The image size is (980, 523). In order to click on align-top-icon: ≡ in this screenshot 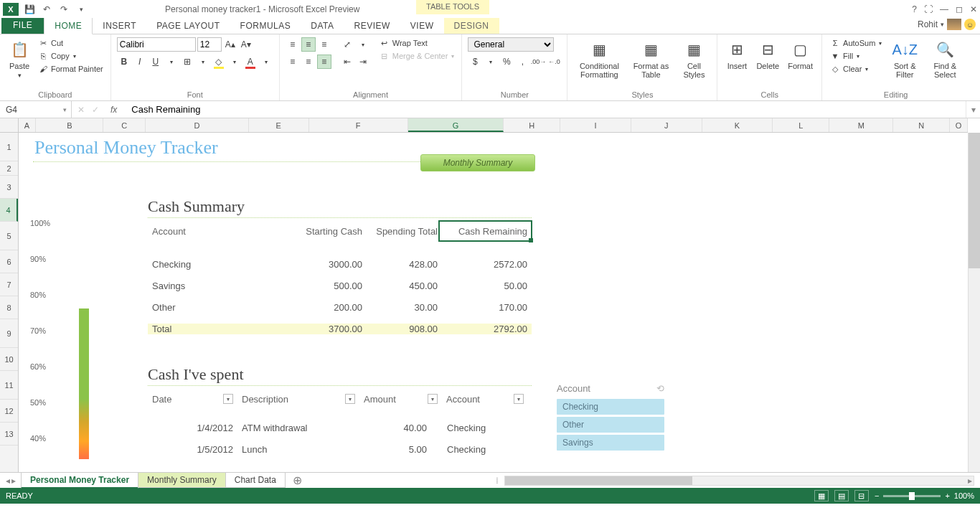, I will do `click(293, 44)`.